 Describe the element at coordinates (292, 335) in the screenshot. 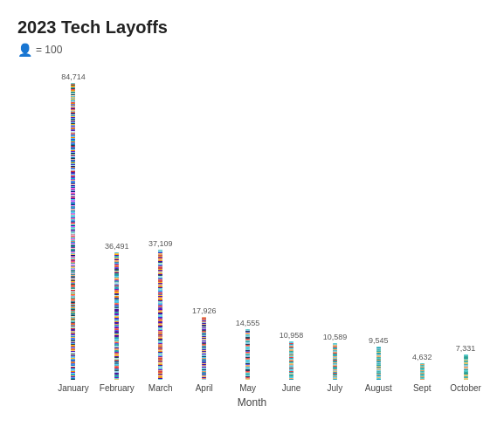

I see `bar-value-label: 10,958` at that location.